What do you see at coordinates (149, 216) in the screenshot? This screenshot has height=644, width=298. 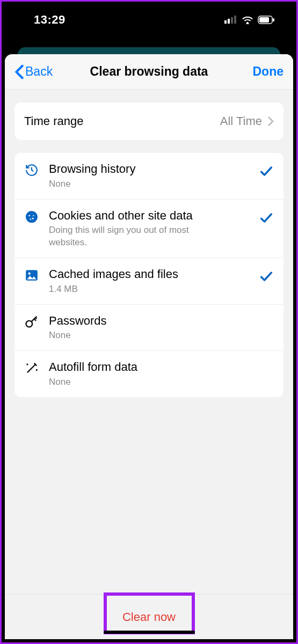 I see `row-title: Cookies and other site data` at bounding box center [149, 216].